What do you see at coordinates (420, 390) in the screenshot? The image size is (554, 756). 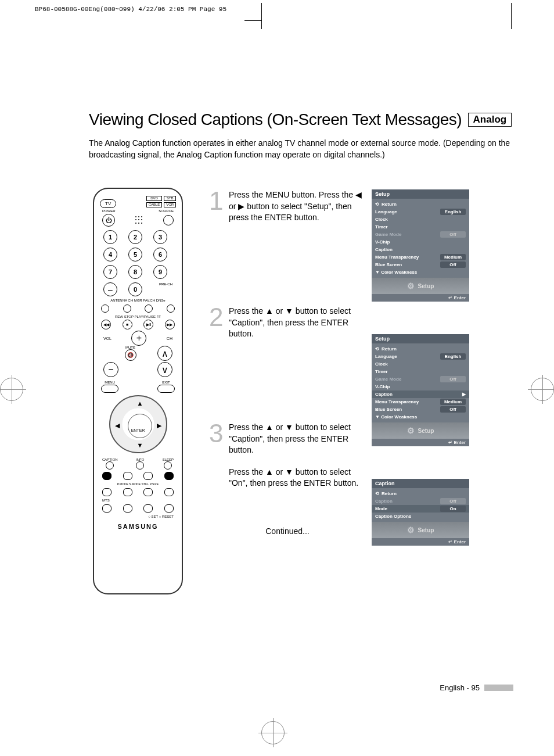 I see `osd-setup-2: Setup ⟲ReturnLanguageEnglishClockTimerGa…` at bounding box center [420, 390].